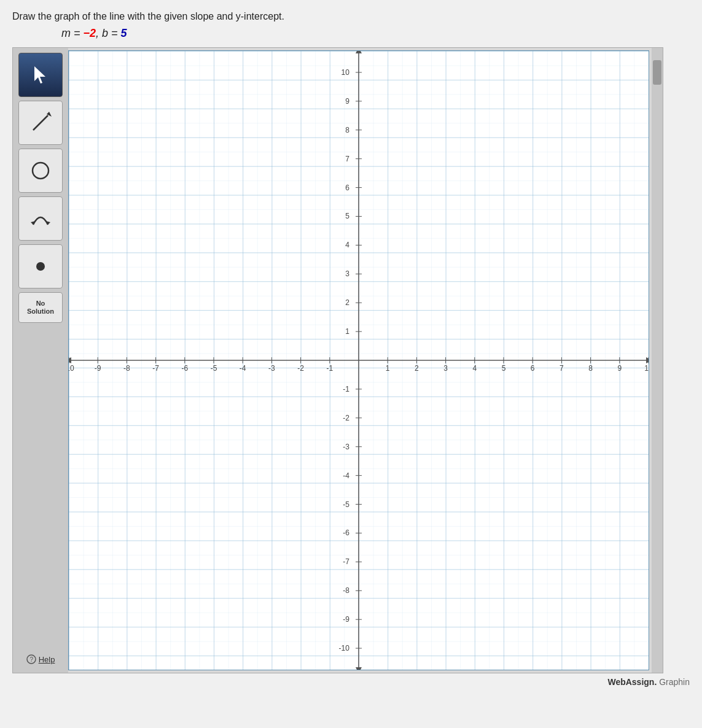 Image resolution: width=702 pixels, height=728 pixels. What do you see at coordinates (376, 33) in the screenshot?
I see `equation-display: m = −2, b = 5` at bounding box center [376, 33].